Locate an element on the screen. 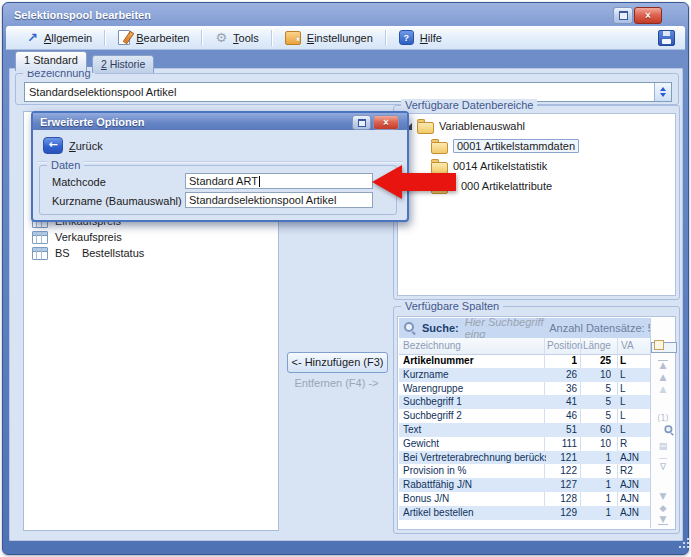 The height and width of the screenshot is (557, 691). tab-historie: 2 Historie is located at coordinates (123, 64).